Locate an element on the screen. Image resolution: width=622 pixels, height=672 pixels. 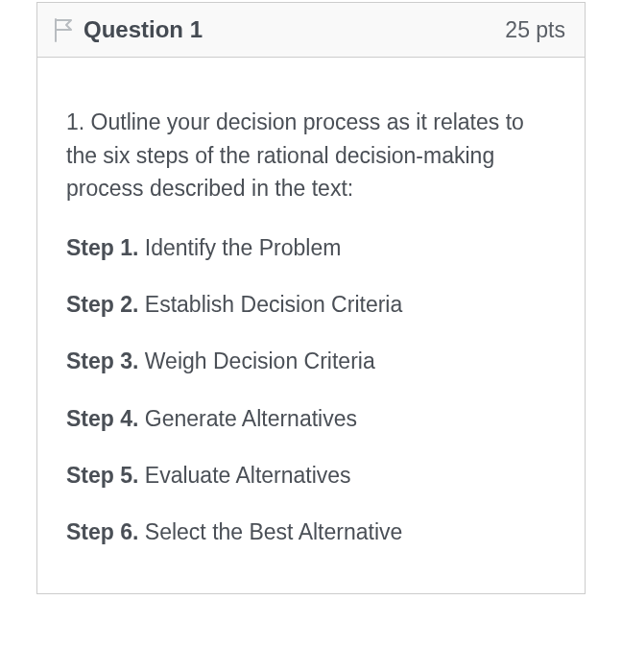
step-label: Step 2. is located at coordinates (102, 304).